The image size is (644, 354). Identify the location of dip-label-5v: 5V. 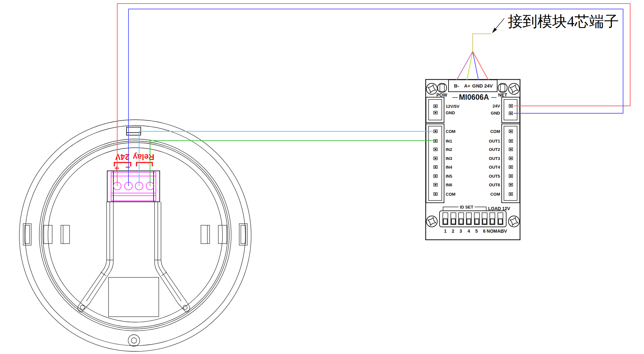
(504, 231).